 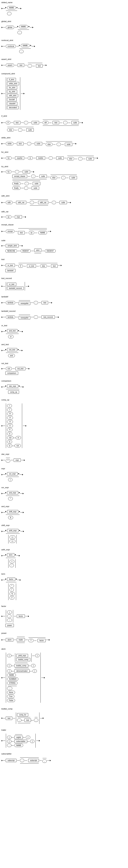 What do you see at coordinates (12, 683) in the screenshot?
I see `terminal-string: STRING` at bounding box center [12, 683].